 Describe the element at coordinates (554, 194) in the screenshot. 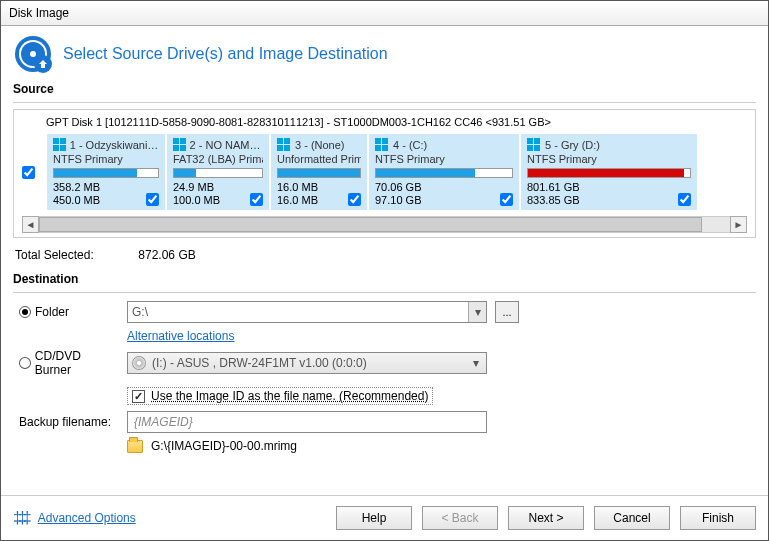

I see `partition-sizes: 801.61 GB833.85 GB` at that location.